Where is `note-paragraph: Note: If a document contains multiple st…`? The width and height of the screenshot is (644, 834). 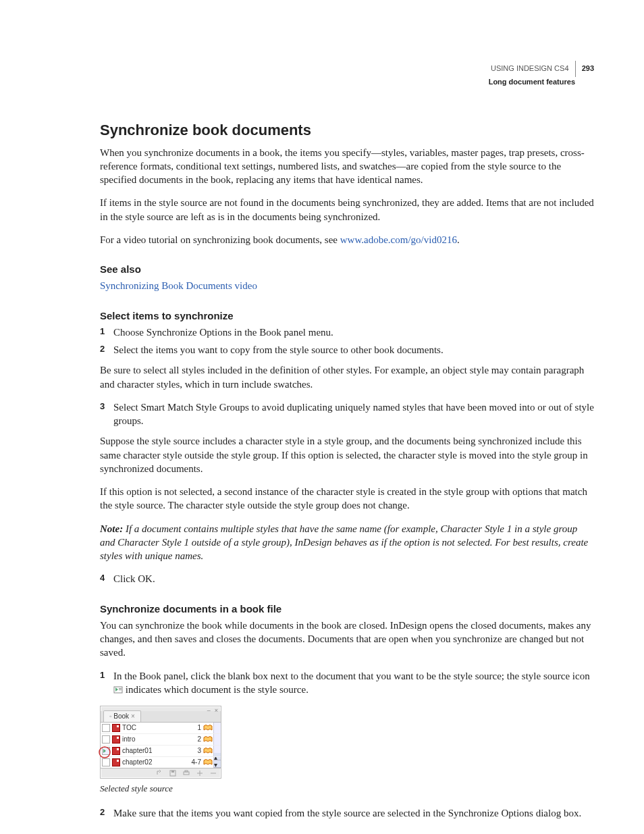
note-paragraph: Note: If a document contains multiple st… is located at coordinates (347, 543).